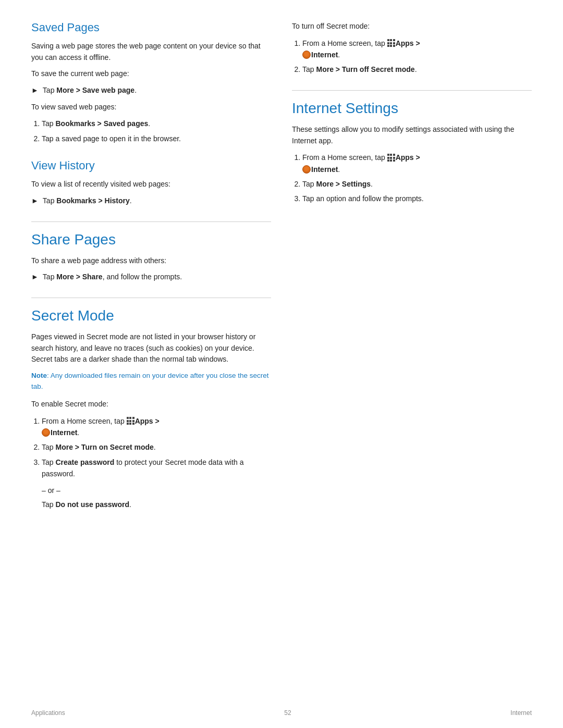  What do you see at coordinates (156, 131) in the screenshot?
I see `saved-pages-steps: Tap Bookmarks > Saved pages. Tap a saved…` at bounding box center [156, 131].